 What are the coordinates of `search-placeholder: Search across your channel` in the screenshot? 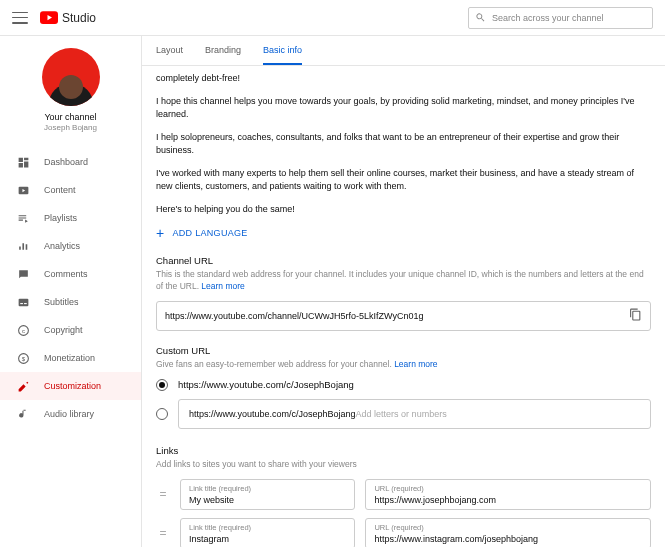 It's located at (548, 18).